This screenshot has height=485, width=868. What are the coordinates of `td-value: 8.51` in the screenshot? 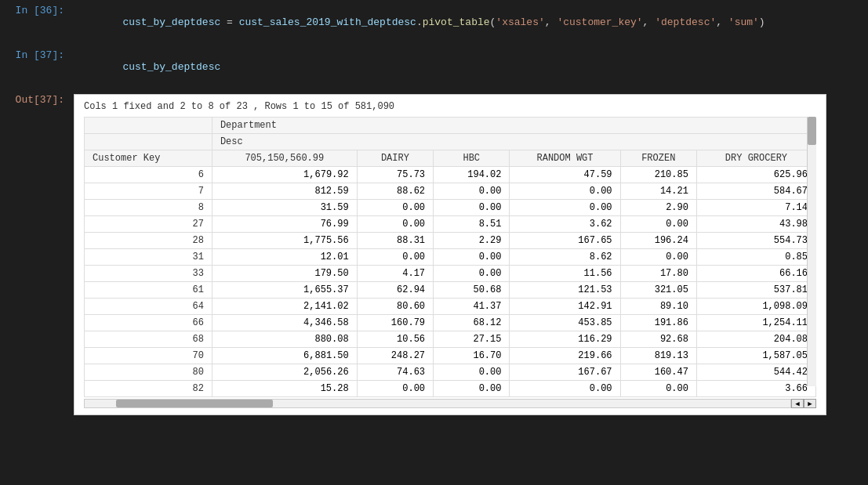 It's located at (472, 224).